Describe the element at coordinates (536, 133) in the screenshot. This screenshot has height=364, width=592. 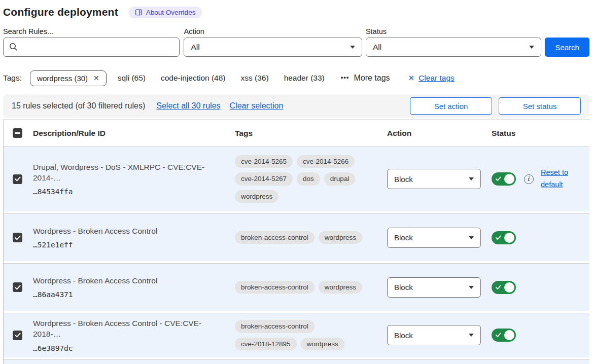
I see `column-header-status: Status` at that location.